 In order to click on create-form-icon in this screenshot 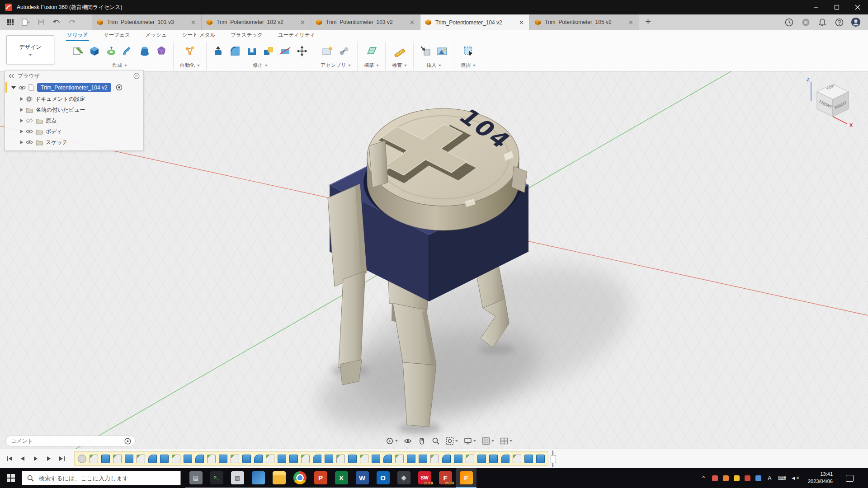, I will do `click(161, 51)`.